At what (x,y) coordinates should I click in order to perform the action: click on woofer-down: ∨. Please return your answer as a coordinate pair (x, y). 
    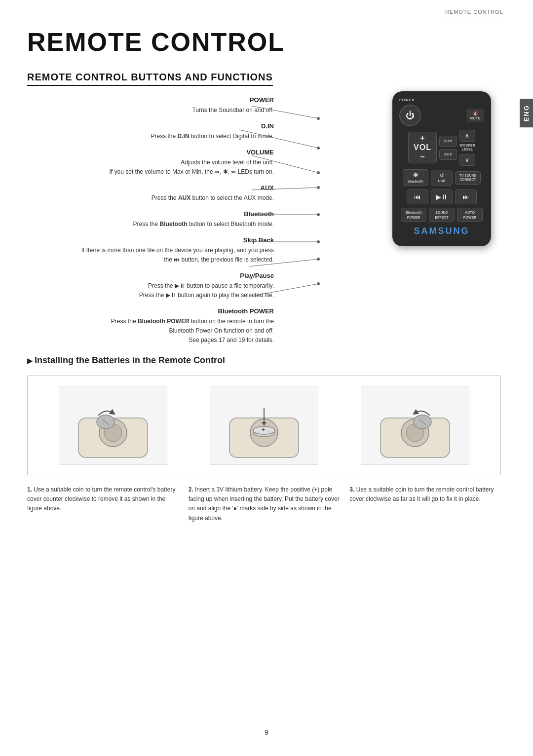
    Looking at the image, I should click on (467, 160).